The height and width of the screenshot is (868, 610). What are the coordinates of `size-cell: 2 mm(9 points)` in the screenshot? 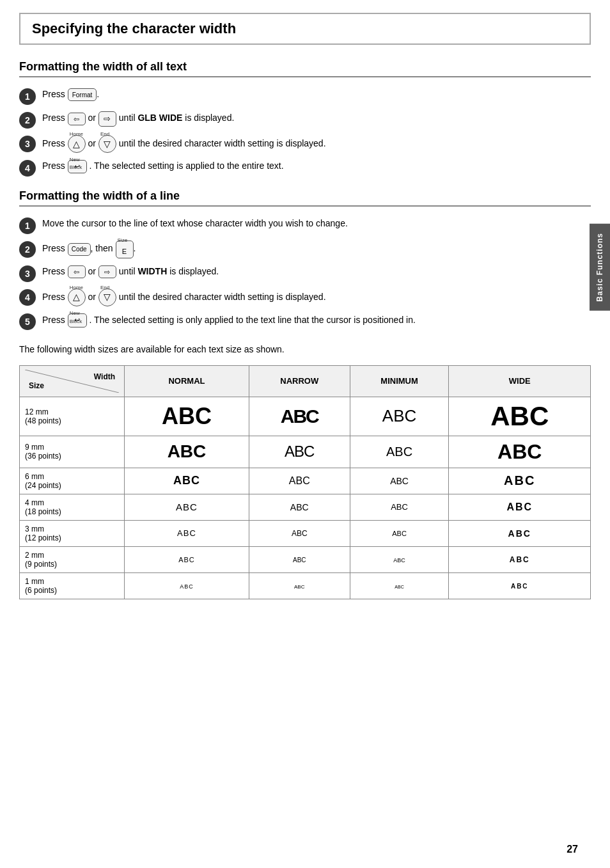 It's located at (72, 559).